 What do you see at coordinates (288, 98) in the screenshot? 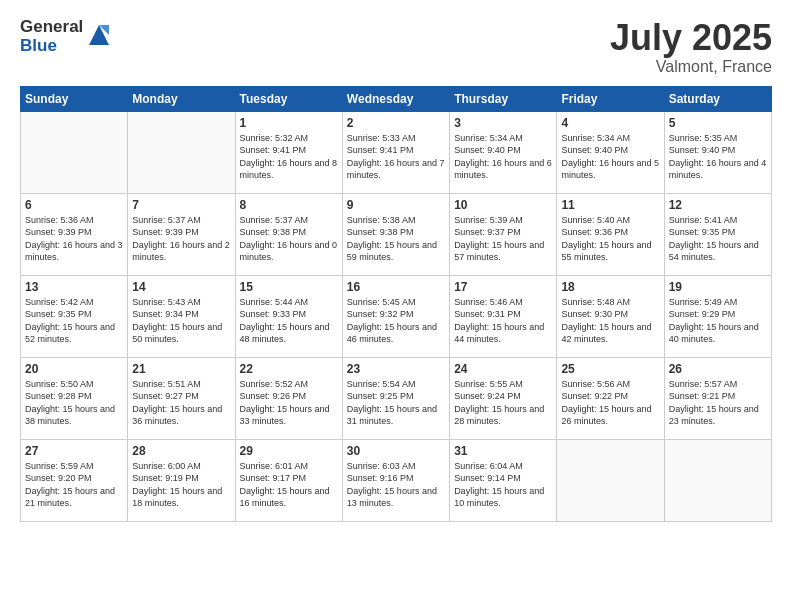
I see `weekday-header: Tuesday` at bounding box center [288, 98].